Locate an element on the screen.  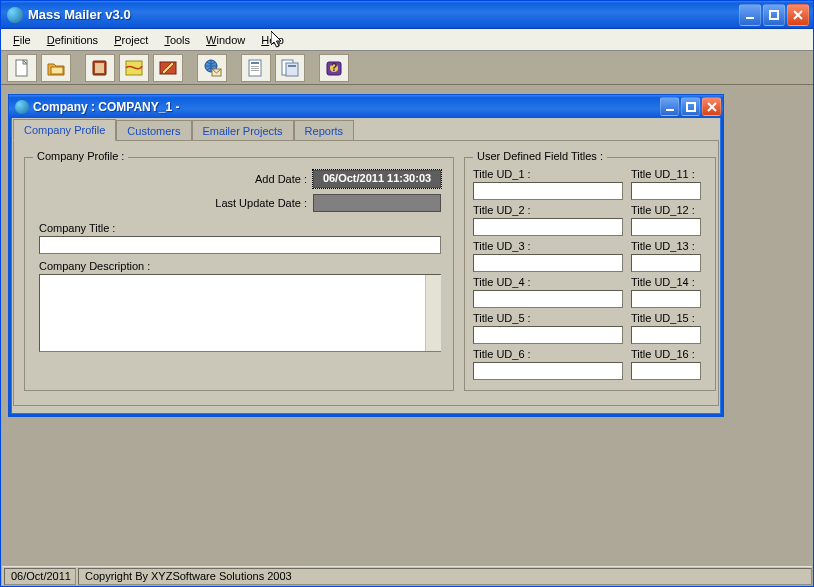
report-icon is located at coordinates (256, 68).